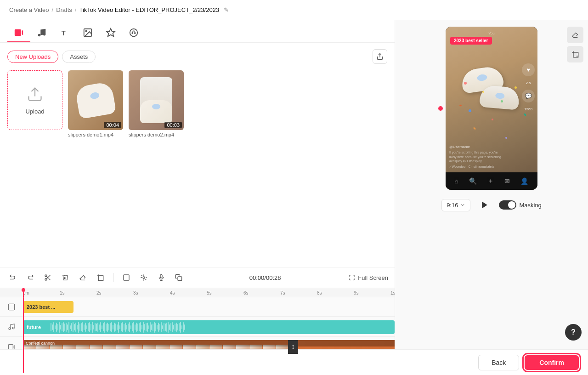  What do you see at coordinates (573, 332) in the screenshot?
I see `help-button: ?` at bounding box center [573, 332].